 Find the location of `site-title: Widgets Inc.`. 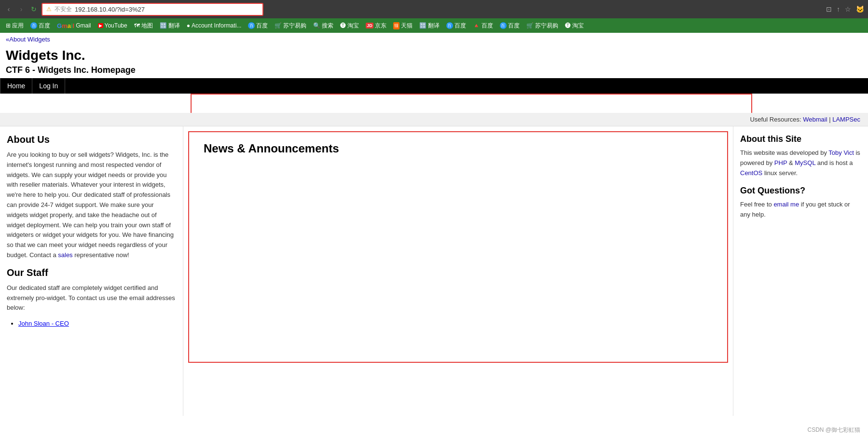

site-title: Widgets Inc. is located at coordinates (434, 55).